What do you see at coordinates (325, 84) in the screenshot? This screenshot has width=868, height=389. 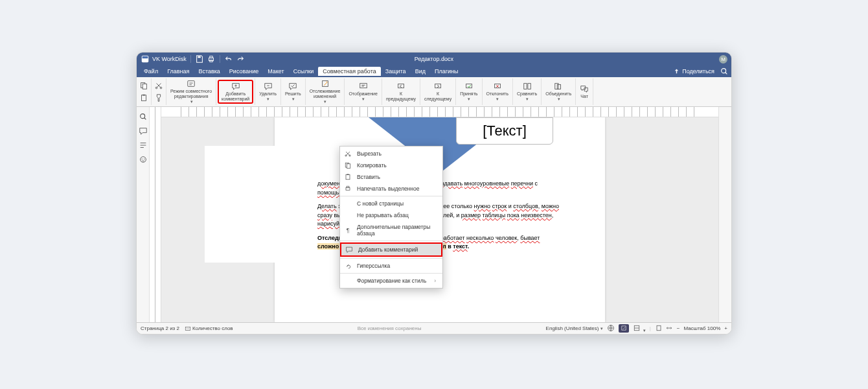 I see `track-changes-icon` at bounding box center [325, 84].